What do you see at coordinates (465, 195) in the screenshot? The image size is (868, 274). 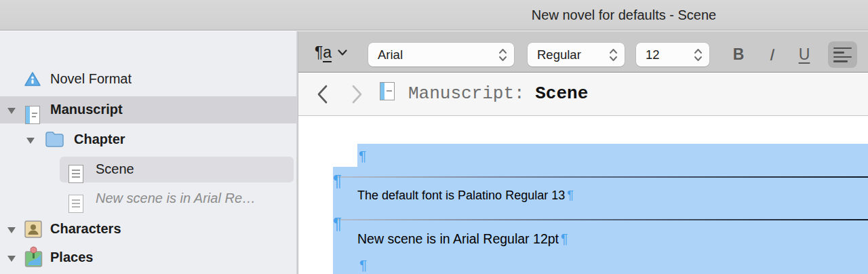 I see `editor-text-line: The default font is Palatino Regular 13¶` at bounding box center [465, 195].